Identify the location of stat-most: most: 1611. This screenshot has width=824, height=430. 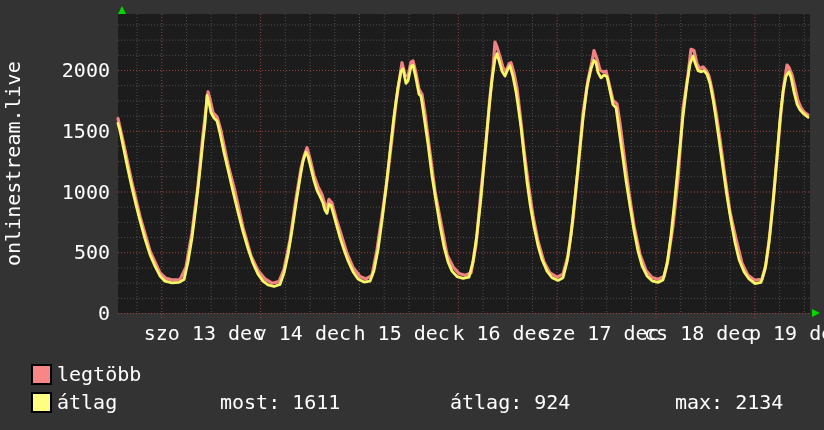
(280, 402).